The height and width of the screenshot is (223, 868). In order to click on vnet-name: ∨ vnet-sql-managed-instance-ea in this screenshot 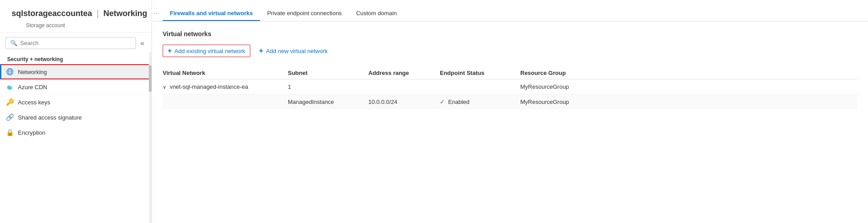, I will do `click(225, 87)`.